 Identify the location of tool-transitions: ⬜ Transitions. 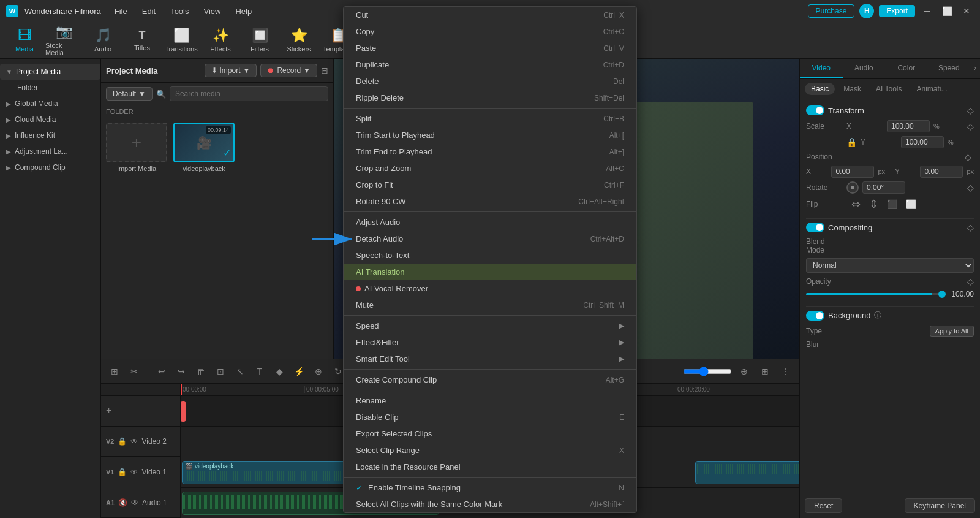
(181, 40).